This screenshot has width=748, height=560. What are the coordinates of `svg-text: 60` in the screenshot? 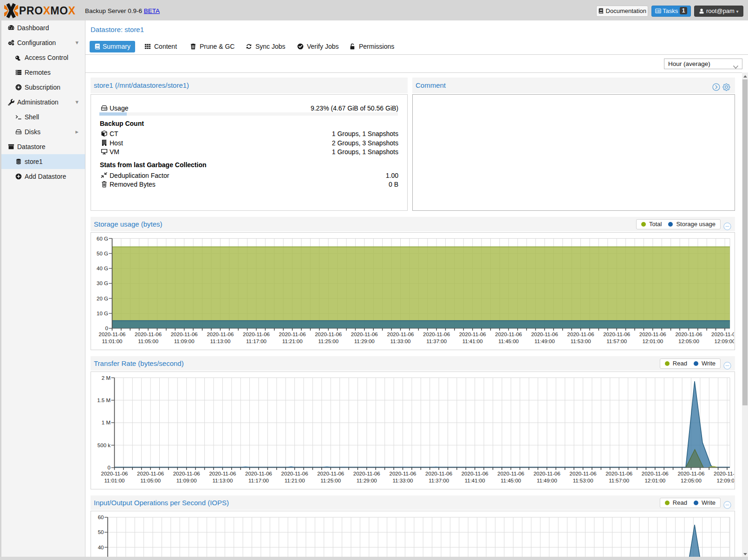 It's located at (101, 517).